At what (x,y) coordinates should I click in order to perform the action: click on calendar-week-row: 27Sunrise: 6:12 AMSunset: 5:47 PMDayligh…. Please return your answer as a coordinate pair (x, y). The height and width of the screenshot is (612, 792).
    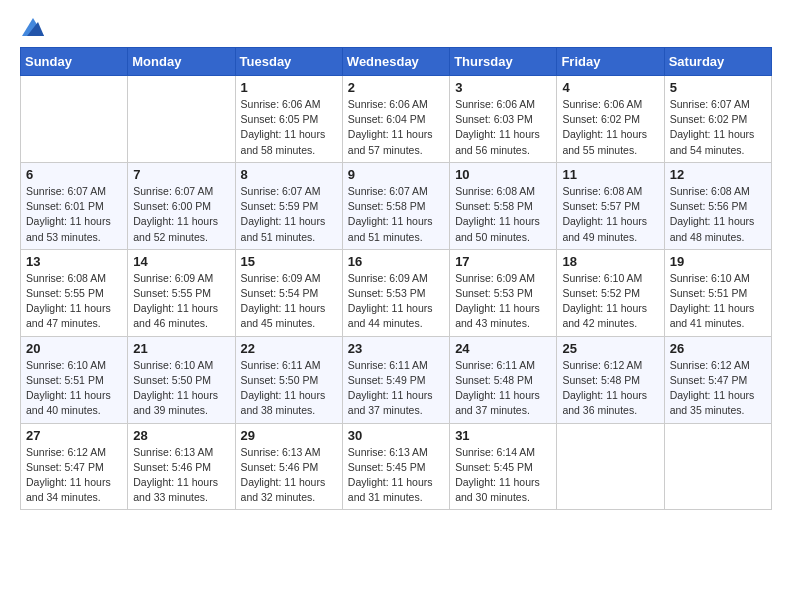
    Looking at the image, I should click on (396, 466).